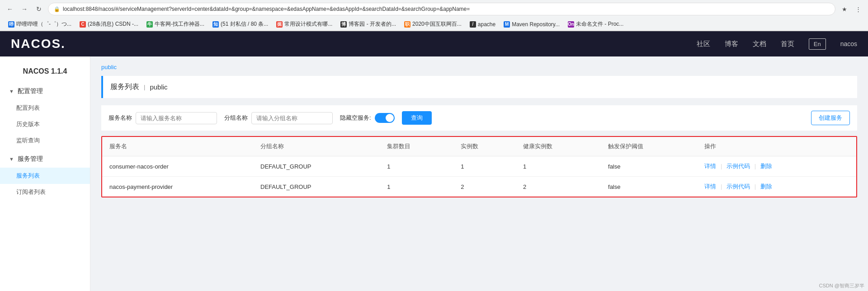 The height and width of the screenshot is (291, 868). Describe the element at coordinates (44, 24) in the screenshot. I see `bookmark-label-0: 哔哩哔哩（゜-゜）つ...` at that location.